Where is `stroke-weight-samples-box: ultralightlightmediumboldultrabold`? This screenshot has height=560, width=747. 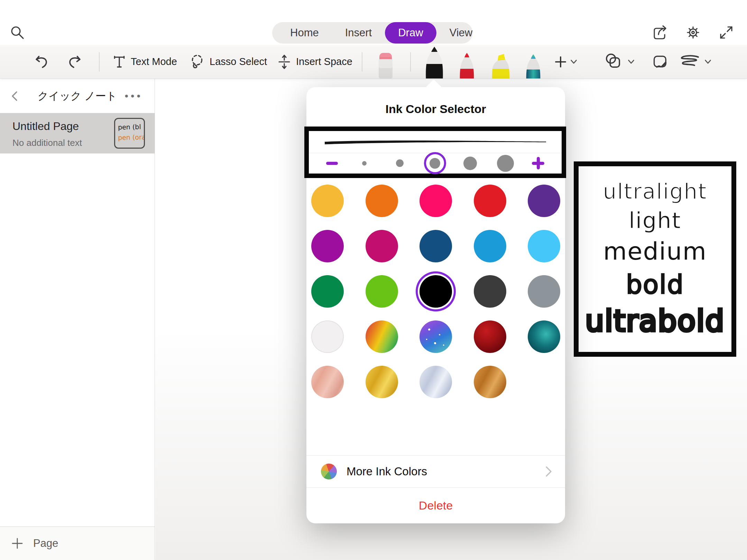
stroke-weight-samples-box: ultralightlightmediumboldultrabold is located at coordinates (655, 259).